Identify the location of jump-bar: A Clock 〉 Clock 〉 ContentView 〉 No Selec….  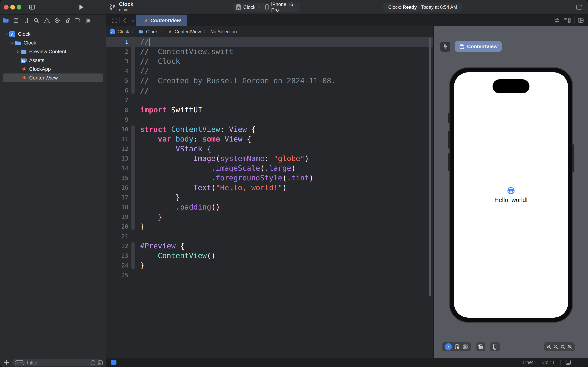
(269, 32).